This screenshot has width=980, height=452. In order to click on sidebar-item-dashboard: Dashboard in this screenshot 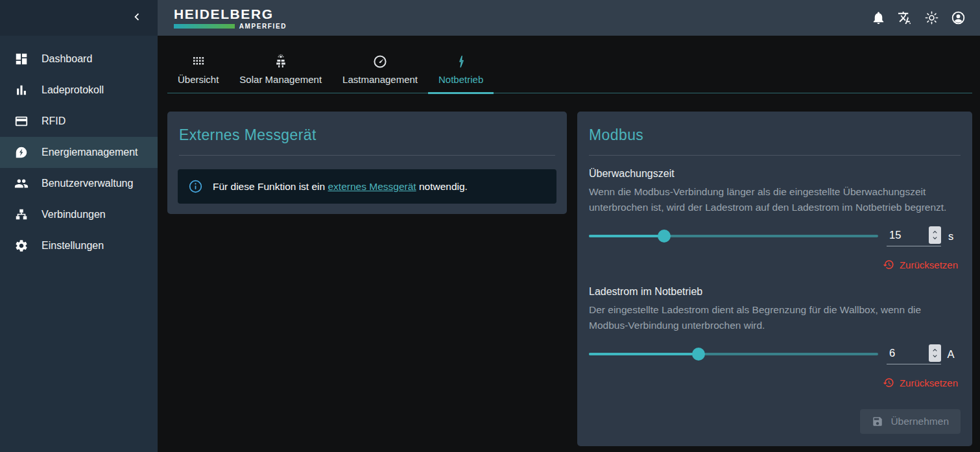, I will do `click(79, 59)`.